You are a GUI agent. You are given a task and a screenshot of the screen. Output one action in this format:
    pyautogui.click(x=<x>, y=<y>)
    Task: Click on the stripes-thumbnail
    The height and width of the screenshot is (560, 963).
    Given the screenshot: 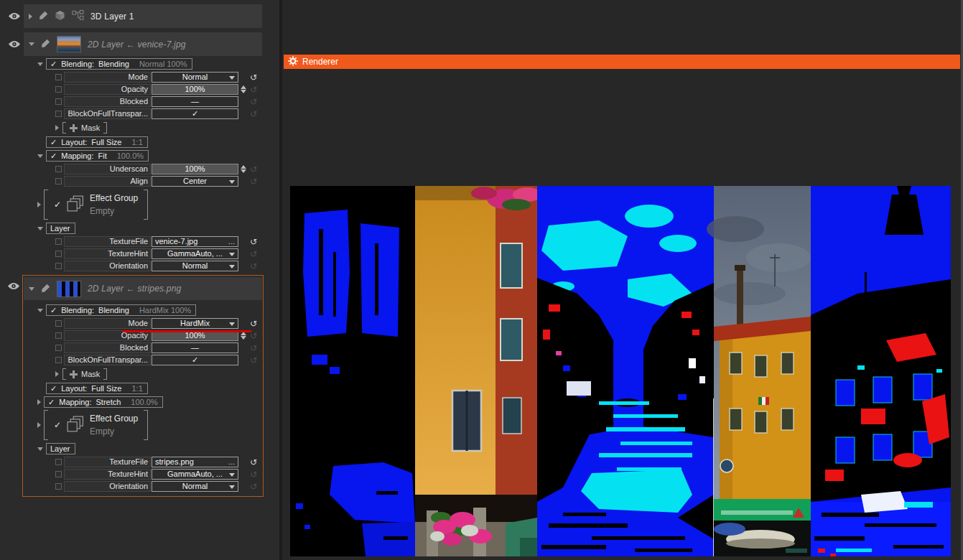 What is the action you would take?
    pyautogui.click(x=69, y=289)
    